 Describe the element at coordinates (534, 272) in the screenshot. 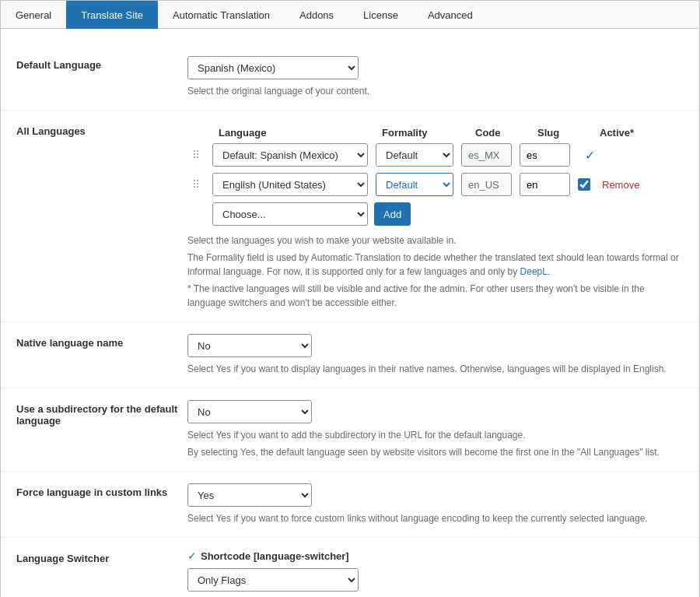

I see `deepl-link: DeepL` at that location.